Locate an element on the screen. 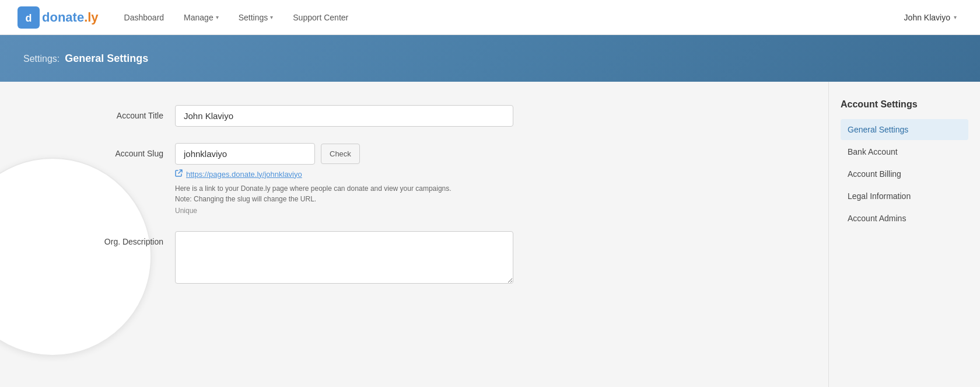 Image resolution: width=980 pixels, height=387 pixels. svg-text: d is located at coordinates (29, 18).